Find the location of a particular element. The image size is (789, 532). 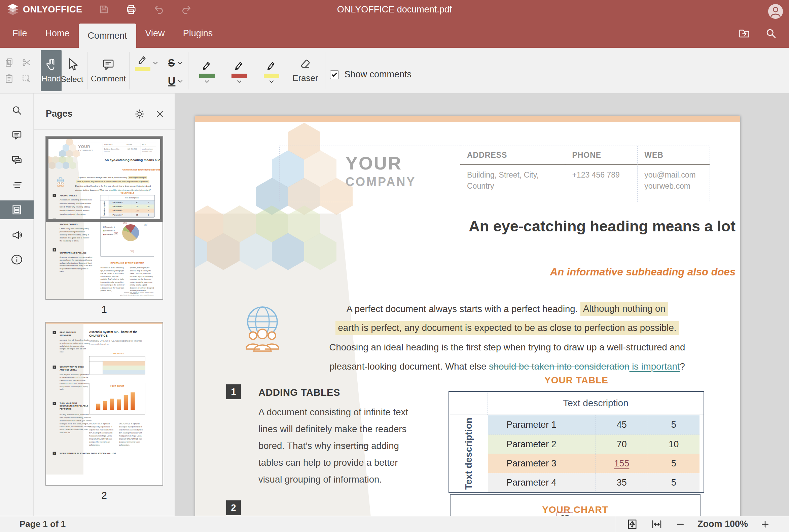

sidebar-chat-button is located at coordinates (17, 160).